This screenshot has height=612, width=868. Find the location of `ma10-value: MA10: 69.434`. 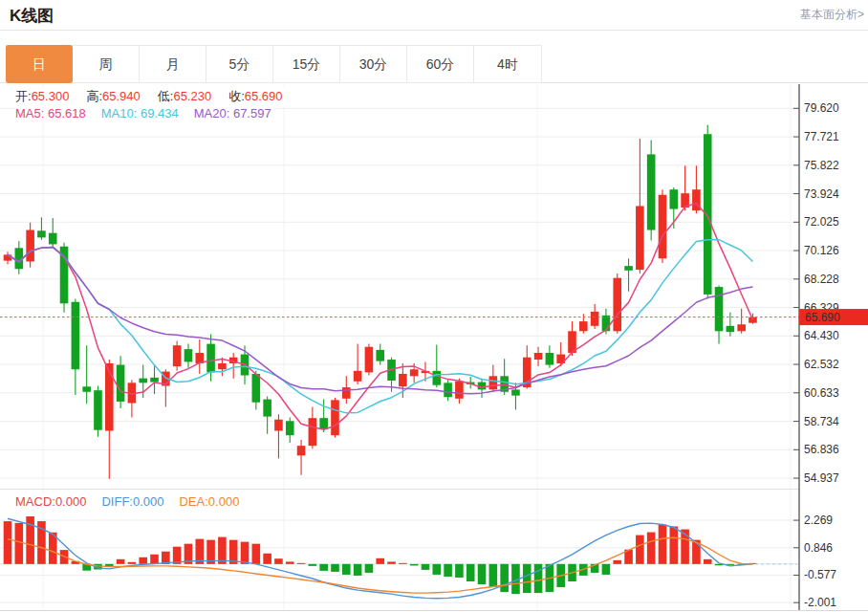

ma10-value: MA10: 69.434 is located at coordinates (140, 113).